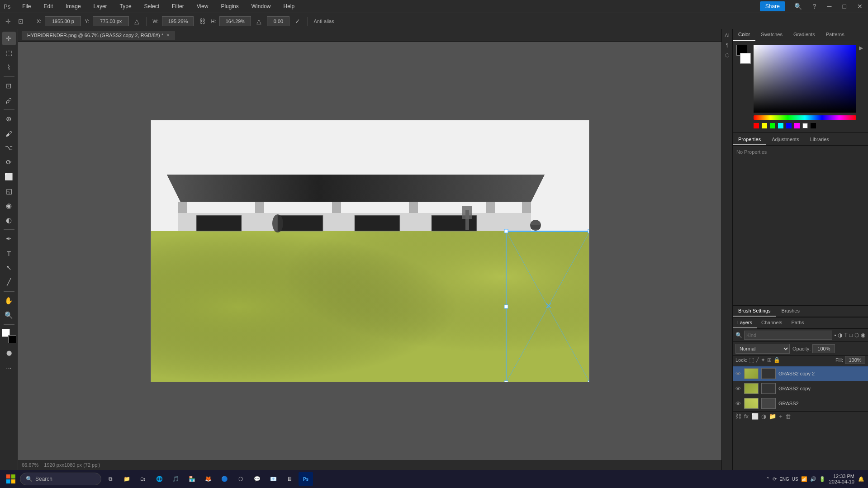  What do you see at coordinates (755, 416) in the screenshot?
I see `add-mask-icon: ⬜` at bounding box center [755, 416].